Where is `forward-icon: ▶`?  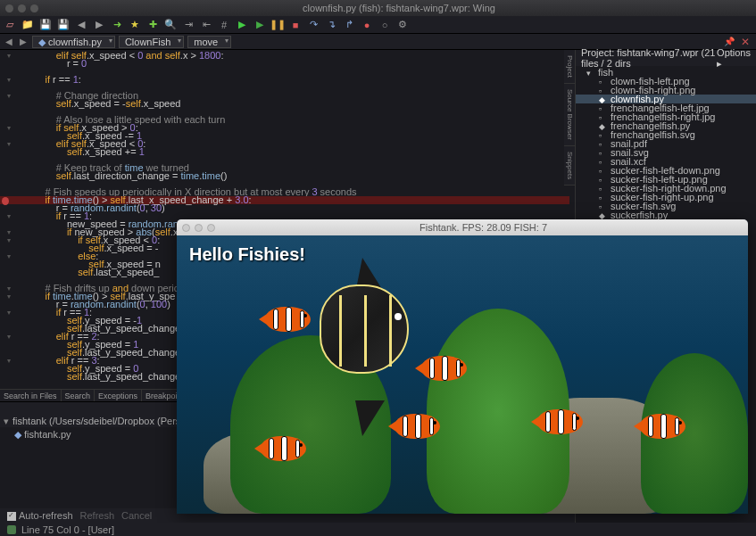
forward-icon: ▶ is located at coordinates (99, 25).